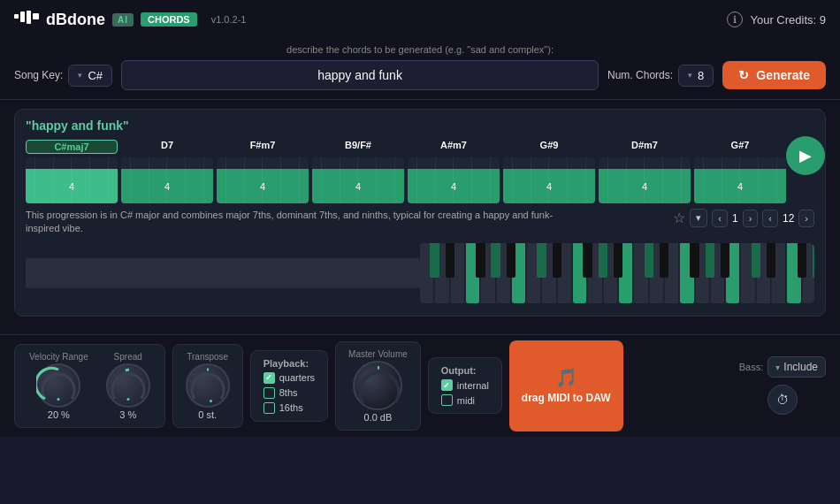  What do you see at coordinates (358, 180) in the screenshot?
I see `chord-bar-3: 4` at bounding box center [358, 180].